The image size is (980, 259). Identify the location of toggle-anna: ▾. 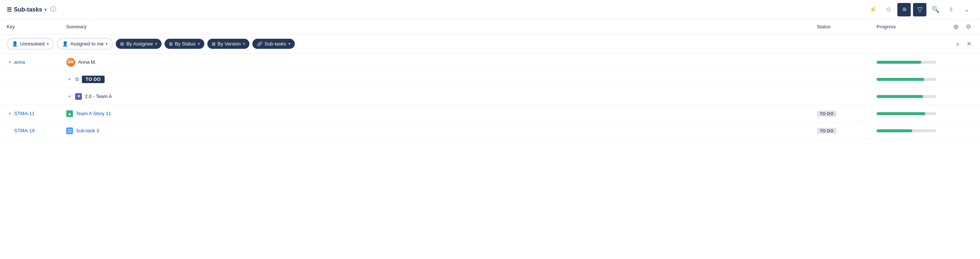
(10, 62).